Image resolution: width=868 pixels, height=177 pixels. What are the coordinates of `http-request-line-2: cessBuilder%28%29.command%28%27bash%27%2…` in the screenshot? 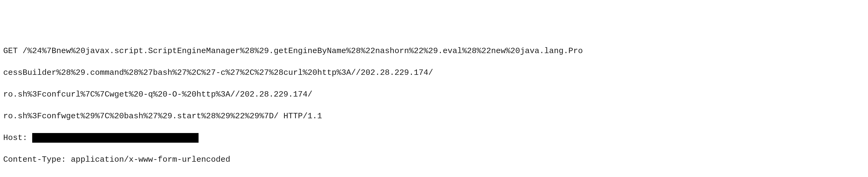 It's located at (434, 73).